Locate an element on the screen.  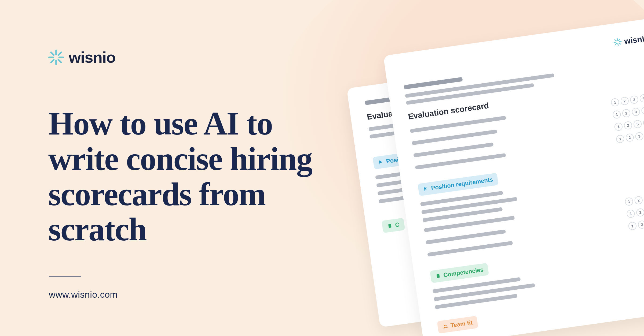
section-chip-position: Position requirements is located at coordinates (458, 184).